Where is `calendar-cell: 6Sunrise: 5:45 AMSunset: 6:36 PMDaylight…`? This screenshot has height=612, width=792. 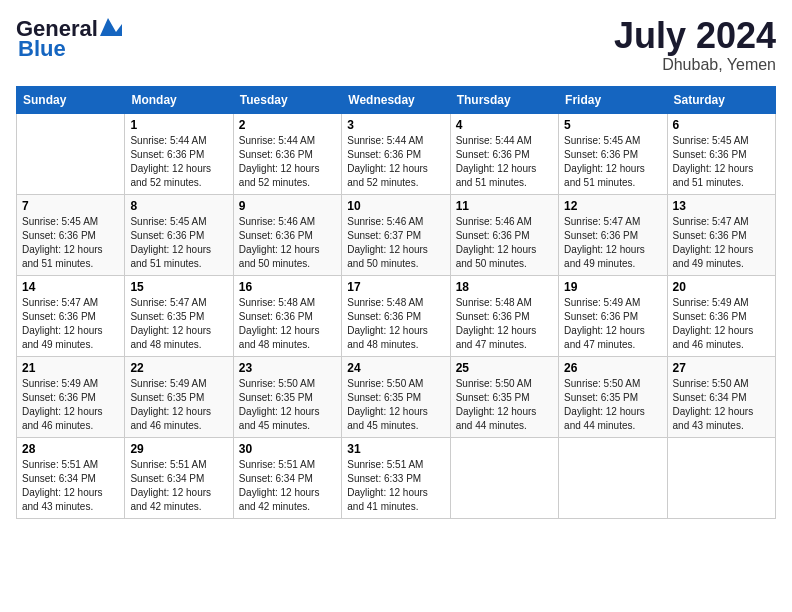
calendar-cell: 6Sunrise: 5:45 AMSunset: 6:36 PMDaylight… is located at coordinates (721, 154).